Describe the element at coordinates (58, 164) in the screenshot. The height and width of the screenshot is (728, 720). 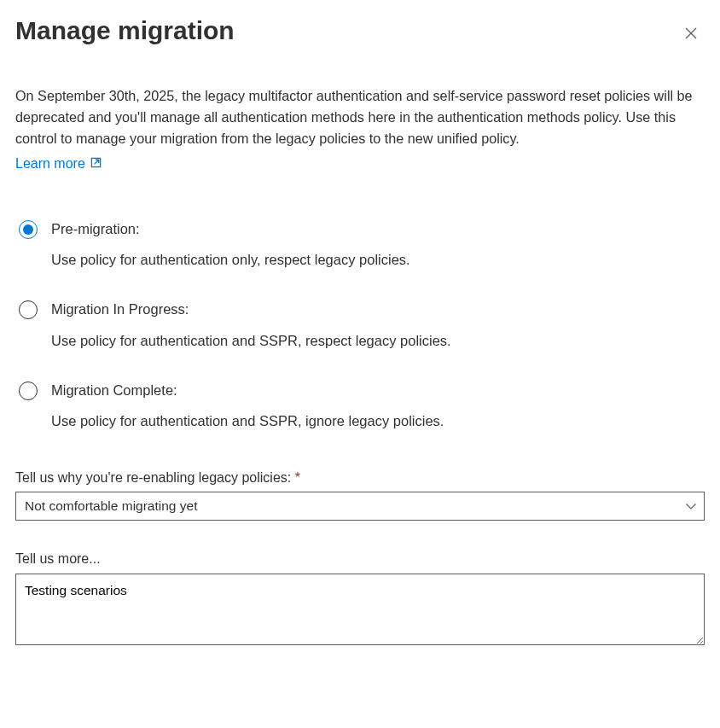
I see `learn-more-link: Learn more` at that location.